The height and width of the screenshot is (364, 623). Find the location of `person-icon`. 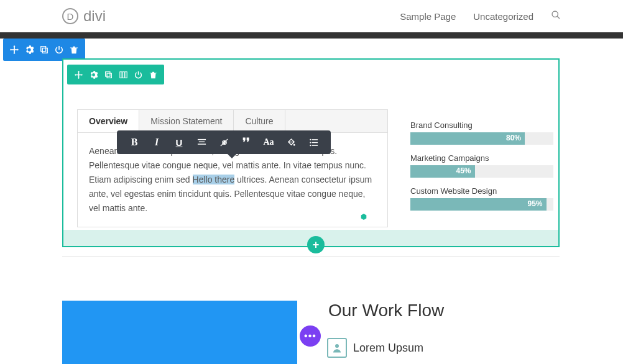

person-icon is located at coordinates (337, 348).